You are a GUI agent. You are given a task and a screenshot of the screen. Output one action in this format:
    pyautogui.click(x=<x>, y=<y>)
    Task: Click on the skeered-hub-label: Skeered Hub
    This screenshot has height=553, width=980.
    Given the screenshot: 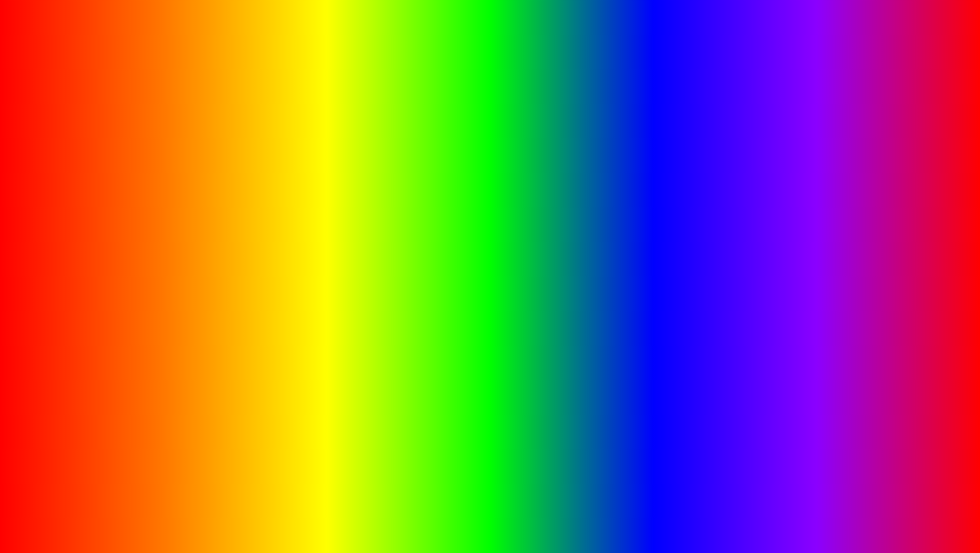 What is the action you would take?
    pyautogui.click(x=445, y=175)
    